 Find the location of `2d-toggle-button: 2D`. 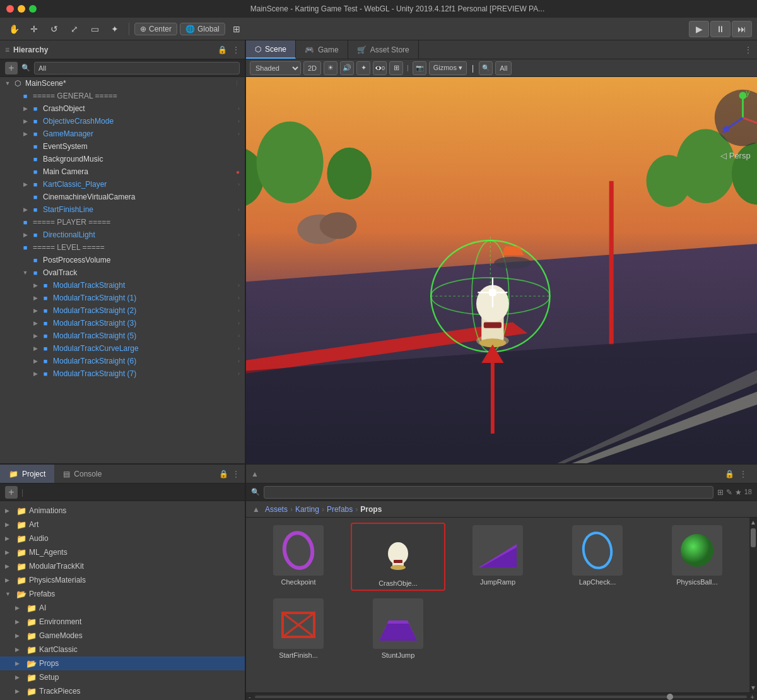

2d-toggle-button: 2D is located at coordinates (312, 68).